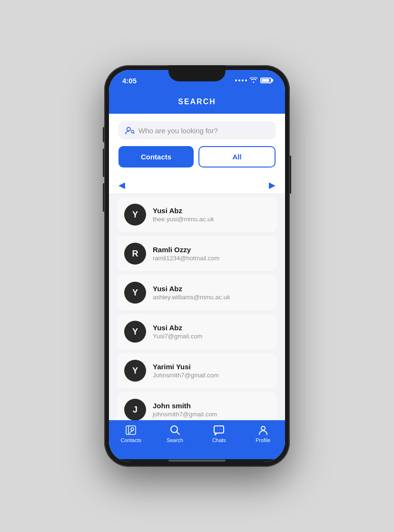  I want to click on status-icons, so click(253, 80).